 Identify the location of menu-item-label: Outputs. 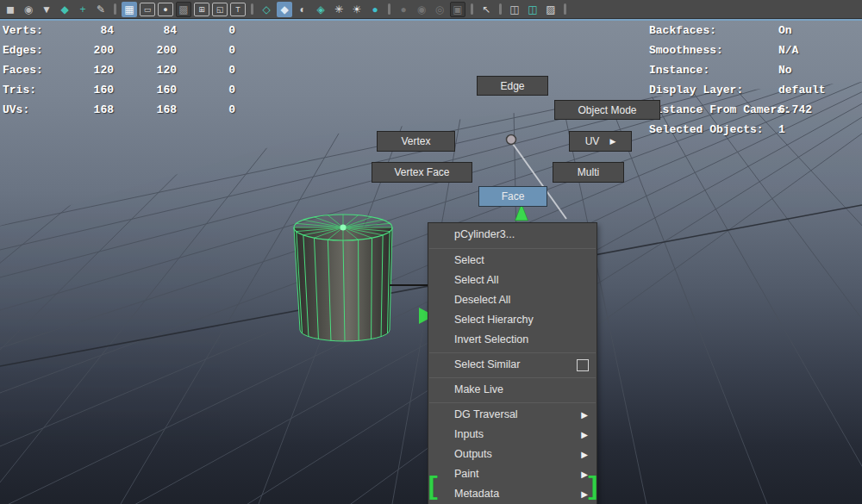
(473, 454).